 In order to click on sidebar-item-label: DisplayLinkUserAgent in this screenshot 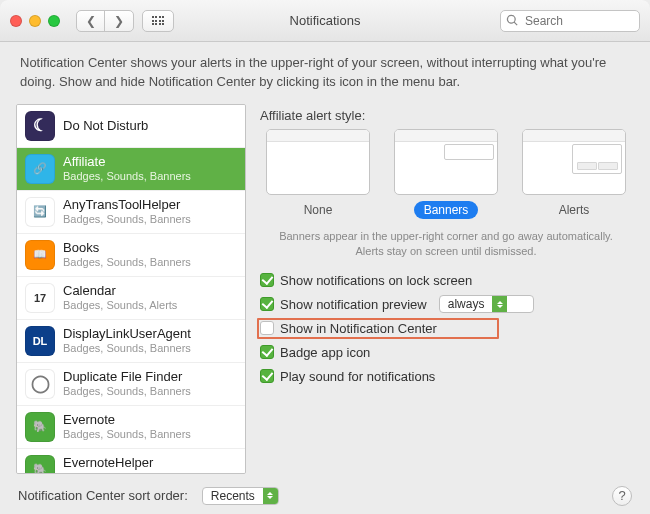, I will do `click(127, 334)`.